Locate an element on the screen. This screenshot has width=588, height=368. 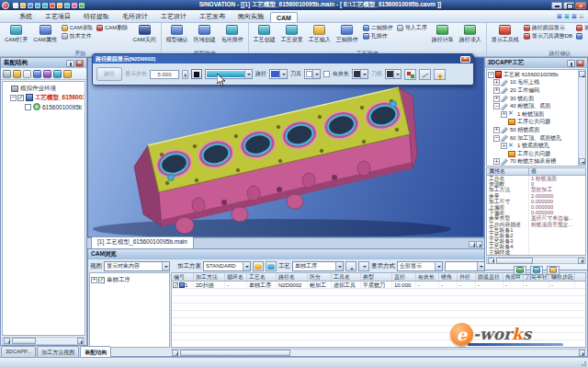
process-checkbox is located at coordinates (101, 280).